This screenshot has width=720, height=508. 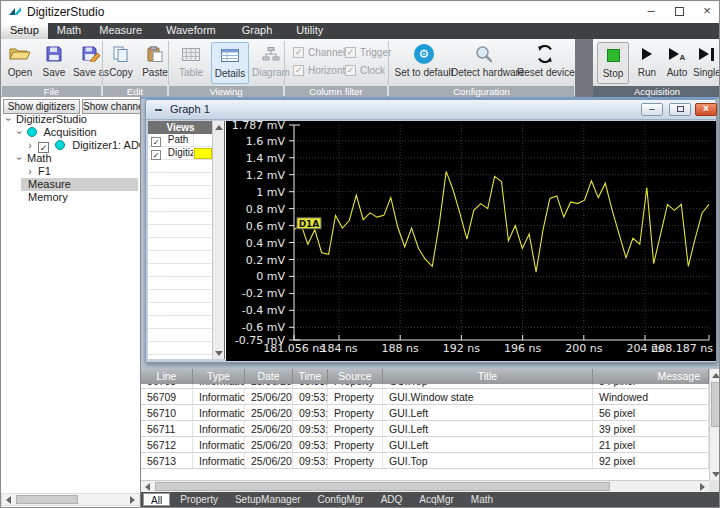 I want to click on open-button: Open, so click(x=20, y=63).